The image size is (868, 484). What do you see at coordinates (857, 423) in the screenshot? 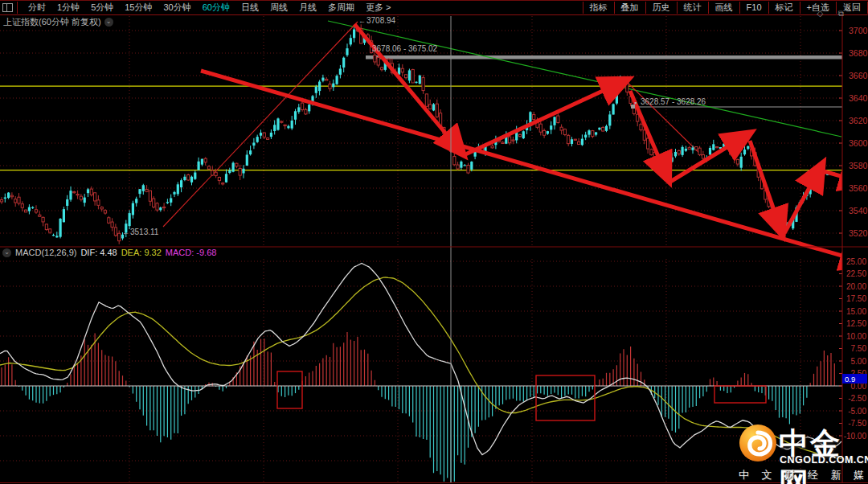
I see `svg-text: -7.50` at bounding box center [857, 423].